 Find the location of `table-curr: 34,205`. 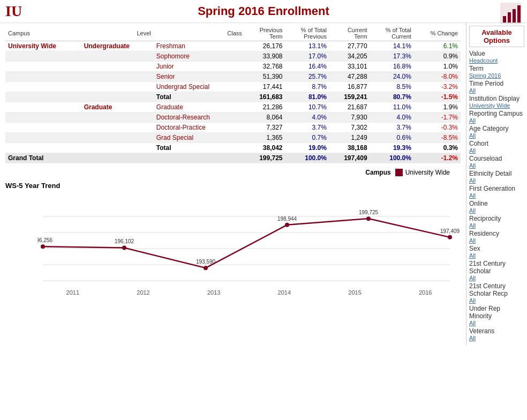

table-curr: 34,205 is located at coordinates (350, 57).